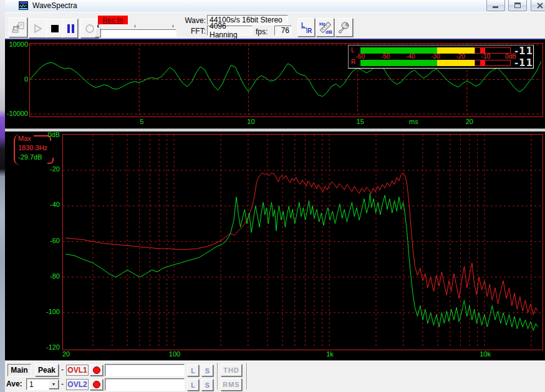 The height and width of the screenshot is (392, 545). Describe the element at coordinates (518, 6) in the screenshot. I see `maximize-icon` at that location.